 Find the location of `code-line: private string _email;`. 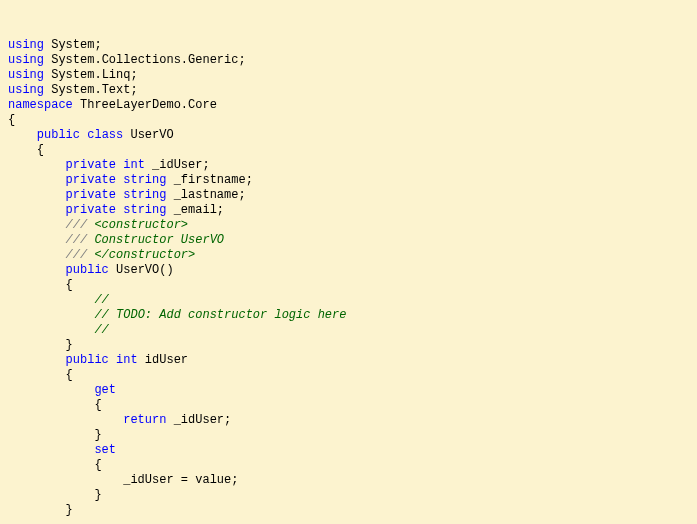

code-line: private string _email; is located at coordinates (348, 210).